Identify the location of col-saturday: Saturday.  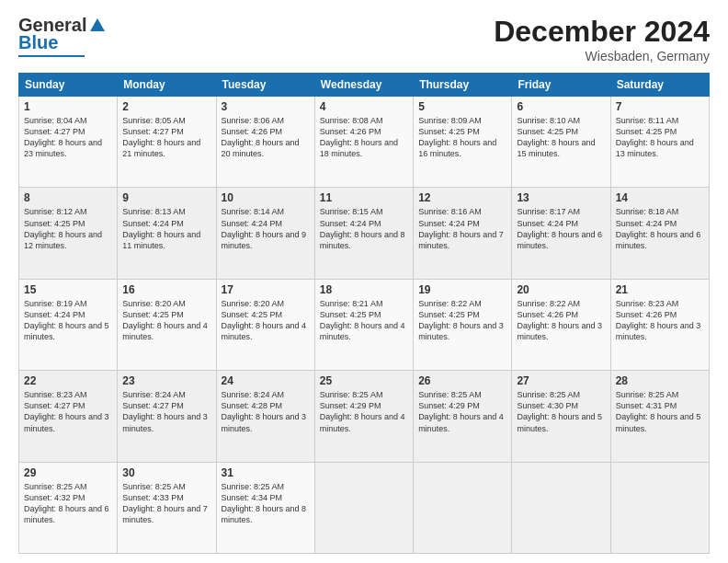
(660, 85).